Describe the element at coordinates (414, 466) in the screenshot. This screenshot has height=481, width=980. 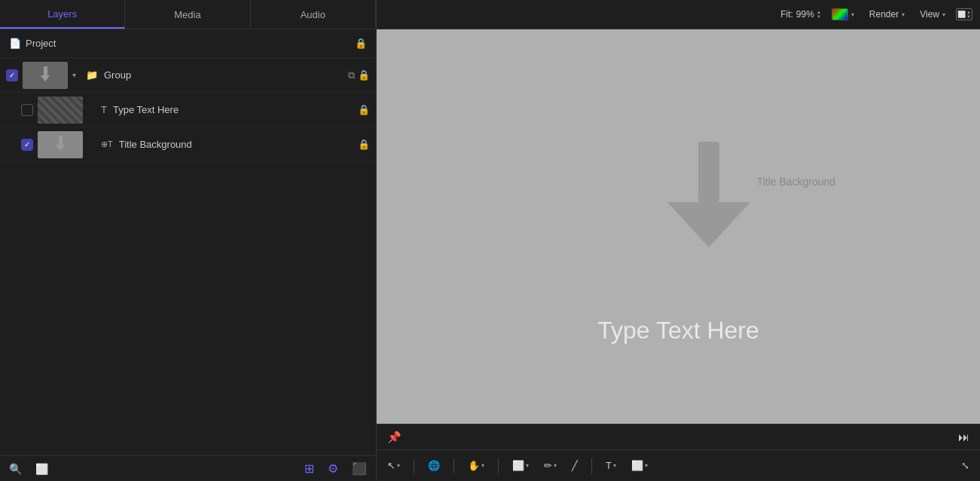
I see `sep1` at that location.